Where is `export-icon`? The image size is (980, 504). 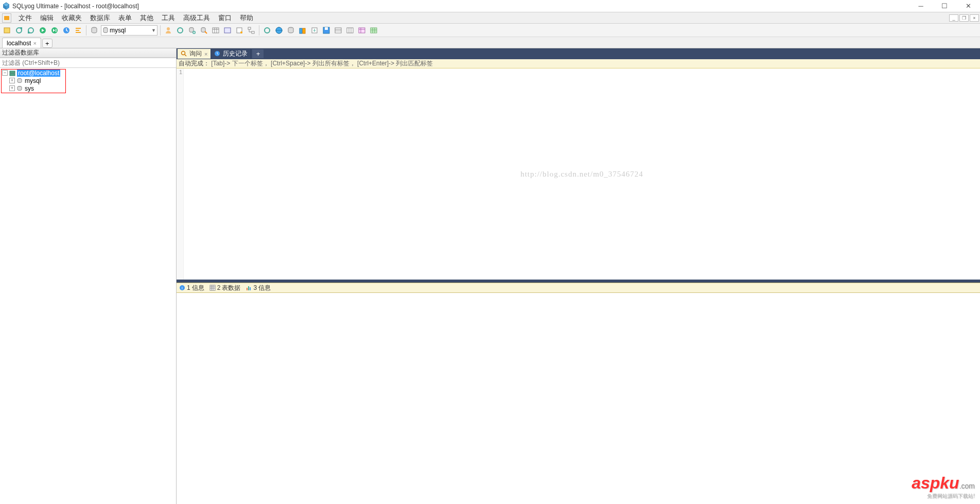
export-icon is located at coordinates (314, 30).